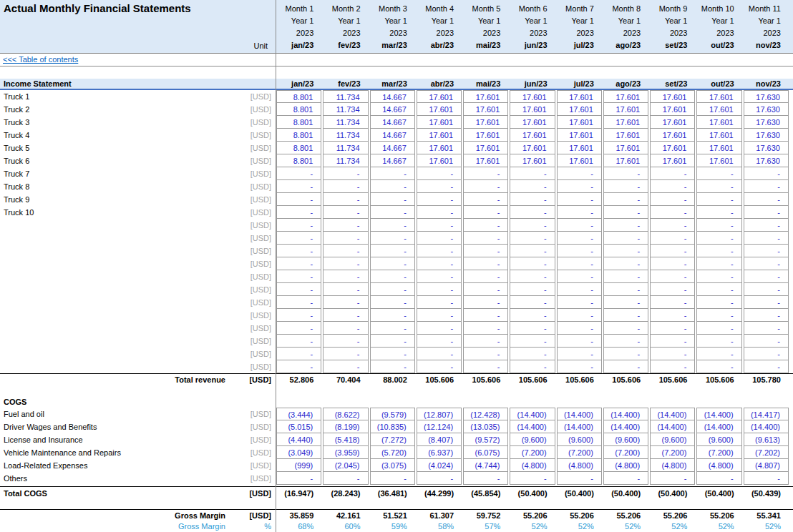 This screenshot has height=532, width=793. Describe the element at coordinates (299, 161) in the screenshot. I see `cell: 8.801` at that location.